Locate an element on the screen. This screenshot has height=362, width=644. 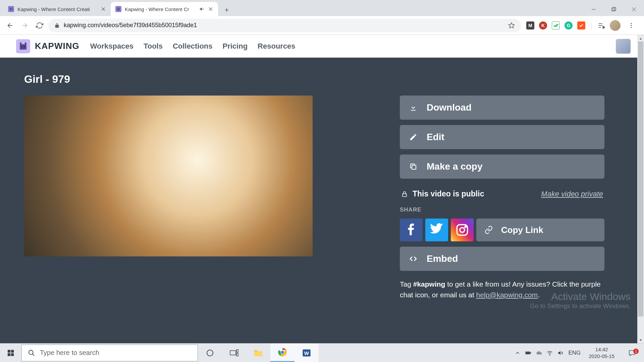
audio-icon is located at coordinates (202, 9).